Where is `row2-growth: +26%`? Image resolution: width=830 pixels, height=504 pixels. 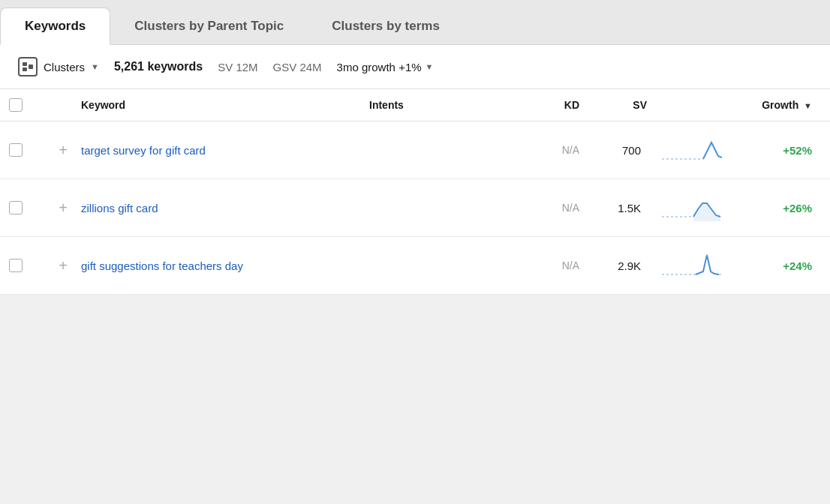 row2-growth: +26% is located at coordinates (774, 208).